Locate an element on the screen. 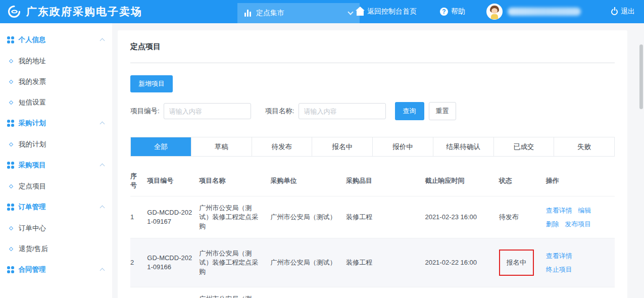 Image resolution: width=644 pixels, height=298 pixels. table-row: 3 GD-MCDD-2021-09165 广州市公安局（测试）装修工程定点采购 … is located at coordinates (373, 293).